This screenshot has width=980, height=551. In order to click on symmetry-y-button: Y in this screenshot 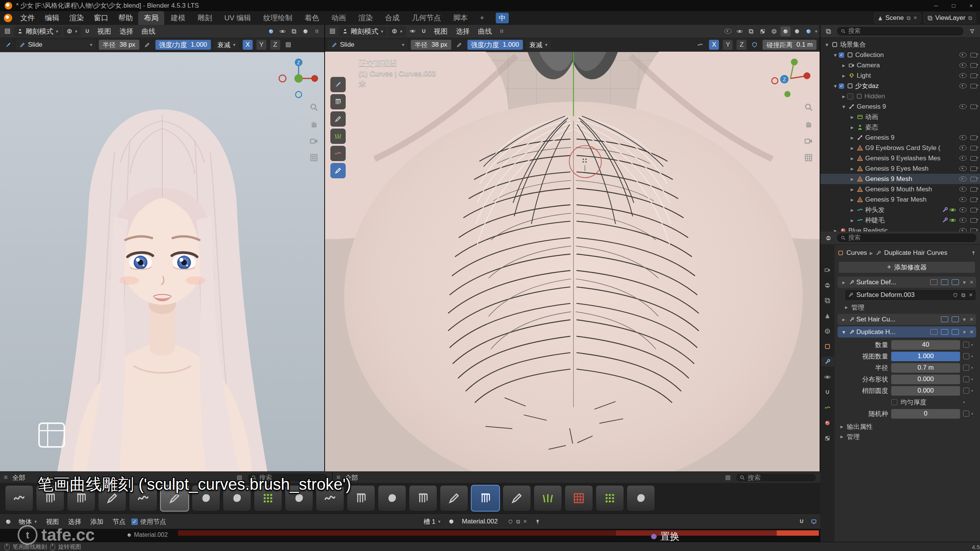, I will do `click(261, 45)`.